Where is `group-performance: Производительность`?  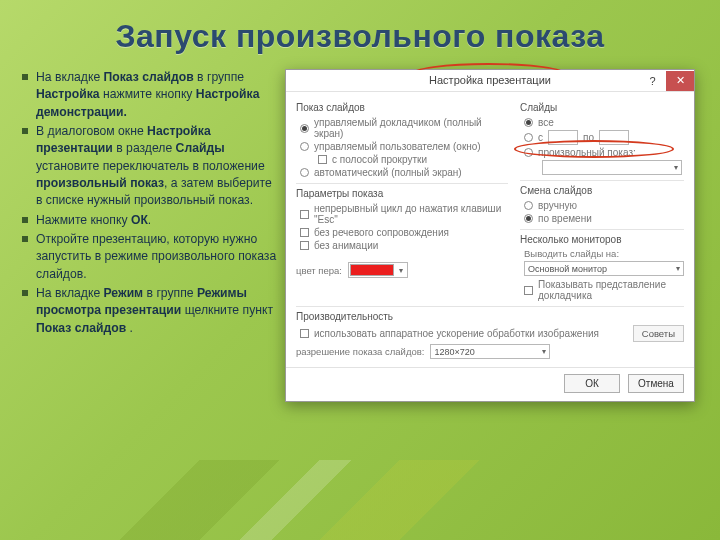 group-performance: Производительность is located at coordinates (490, 316).